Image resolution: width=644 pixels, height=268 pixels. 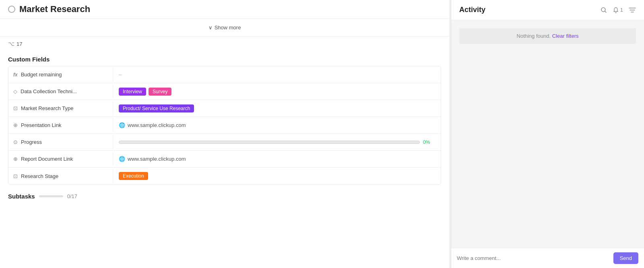 I want to click on search-icon, so click(x=604, y=10).